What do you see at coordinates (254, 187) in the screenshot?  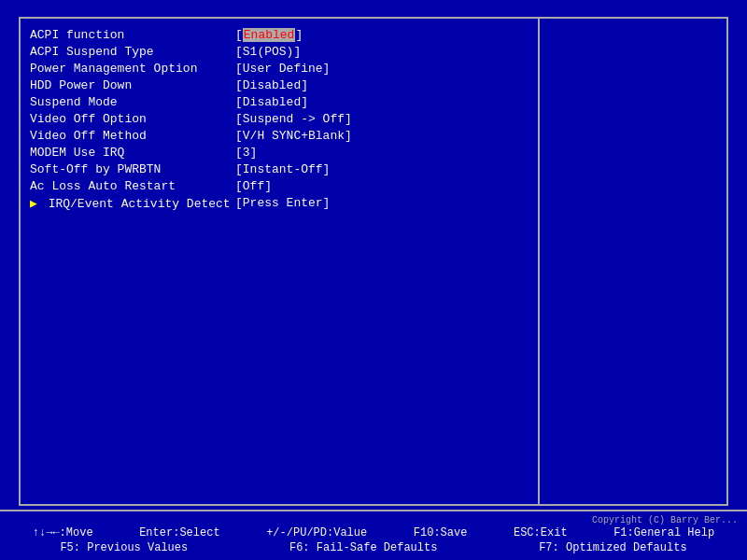 I see `menu-value-9: [Off]` at bounding box center [254, 187].